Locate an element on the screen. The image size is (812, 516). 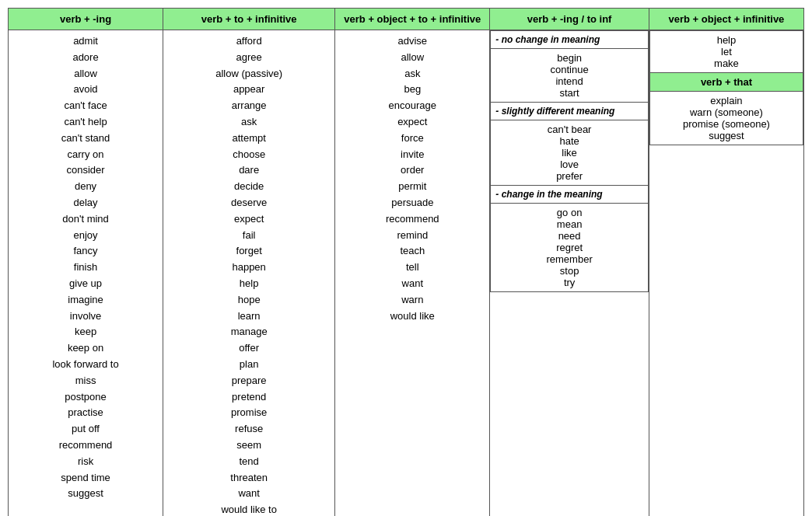
list-item: let is located at coordinates (726, 51).